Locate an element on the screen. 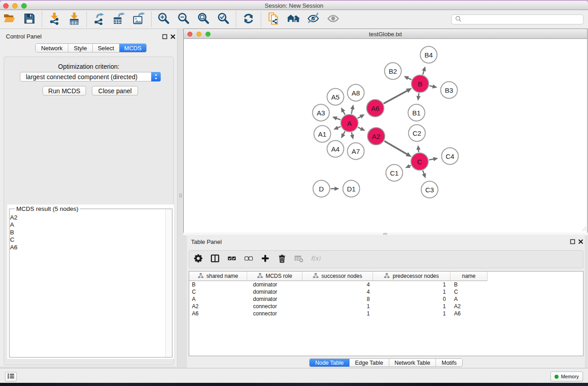  unselect-all-button is located at coordinates (249, 259).